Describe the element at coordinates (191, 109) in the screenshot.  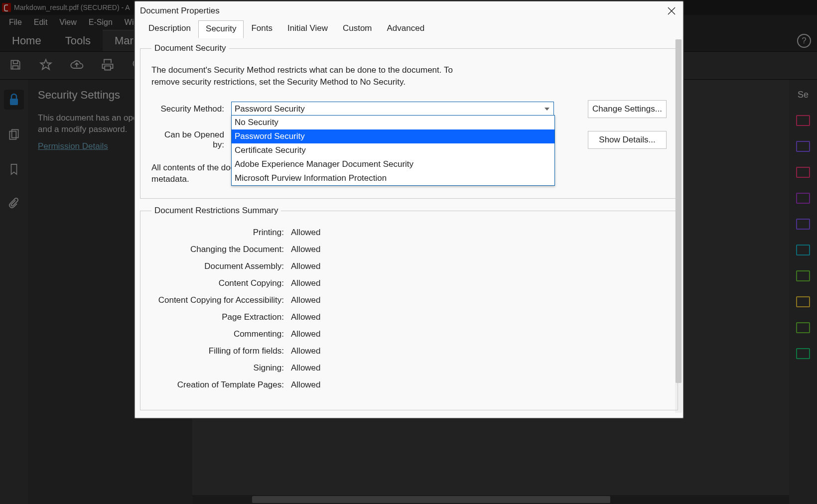
I see `security-method-label: Security Method:` at that location.